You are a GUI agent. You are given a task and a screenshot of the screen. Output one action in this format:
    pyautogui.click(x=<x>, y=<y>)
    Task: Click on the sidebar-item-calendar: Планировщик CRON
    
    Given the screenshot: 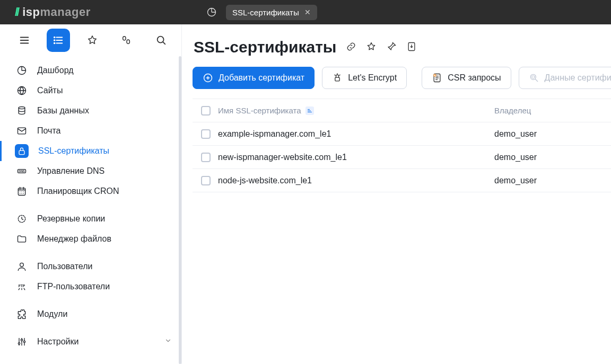 What is the action you would take?
    pyautogui.click(x=91, y=191)
    